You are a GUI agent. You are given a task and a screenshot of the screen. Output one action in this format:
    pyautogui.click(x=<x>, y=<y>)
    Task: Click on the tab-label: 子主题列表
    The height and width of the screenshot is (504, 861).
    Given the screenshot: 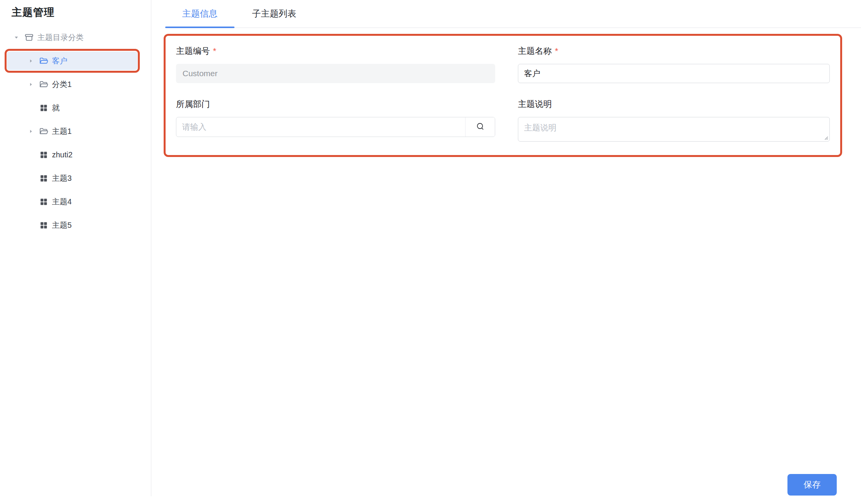 What is the action you would take?
    pyautogui.click(x=274, y=14)
    